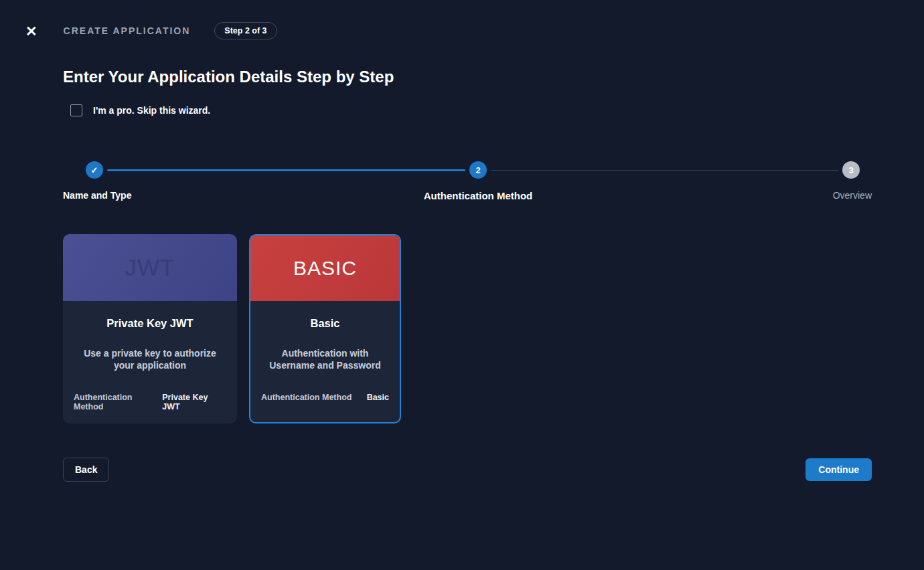  I want to click on stepper-connector-upcoming, so click(665, 170).